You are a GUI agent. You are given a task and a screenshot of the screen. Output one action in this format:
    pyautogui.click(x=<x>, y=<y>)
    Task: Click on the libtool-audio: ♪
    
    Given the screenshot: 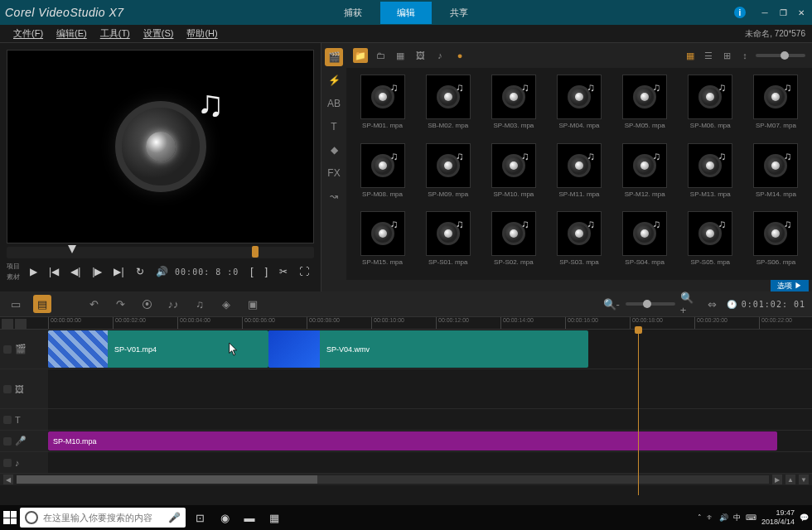 What is the action you would take?
    pyautogui.click(x=440, y=55)
    